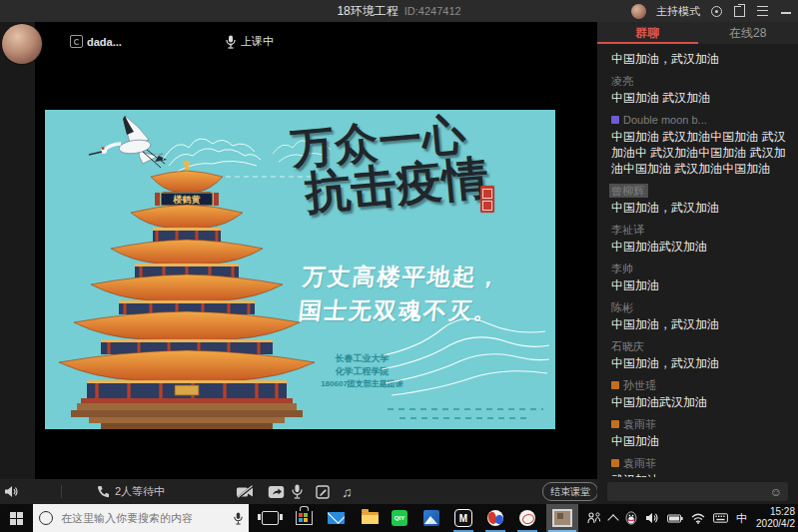  What do you see at coordinates (427, 276) in the screenshot?
I see `slogan-line1: 万丈高楼平地起，` at bounding box center [427, 276].